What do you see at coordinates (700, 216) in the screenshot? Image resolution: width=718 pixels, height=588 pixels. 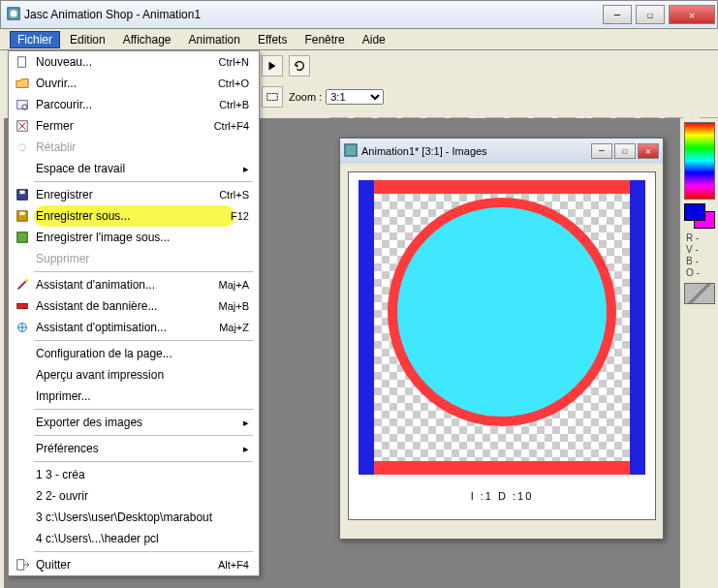 I see `color-swatches` at bounding box center [700, 216].